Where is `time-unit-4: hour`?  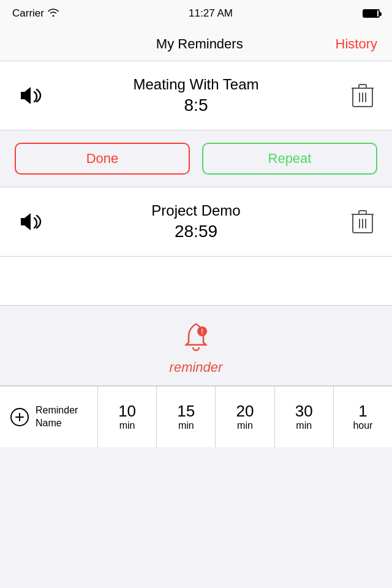 time-unit-4: hour is located at coordinates (363, 425).